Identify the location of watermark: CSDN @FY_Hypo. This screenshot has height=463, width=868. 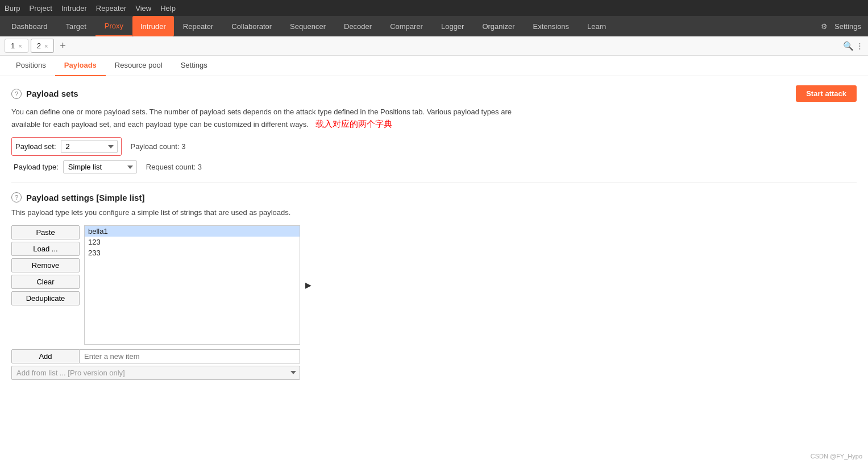
(837, 456).